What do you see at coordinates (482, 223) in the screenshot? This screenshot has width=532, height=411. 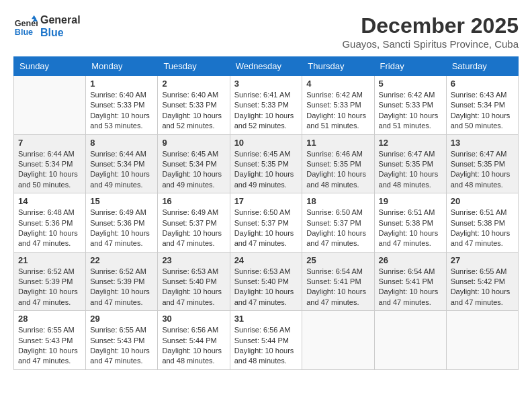 I see `calendar-day-cell: 20Sunrise: 6:51 AM Sunset: 5:38 PM Dayli…` at bounding box center [482, 223].